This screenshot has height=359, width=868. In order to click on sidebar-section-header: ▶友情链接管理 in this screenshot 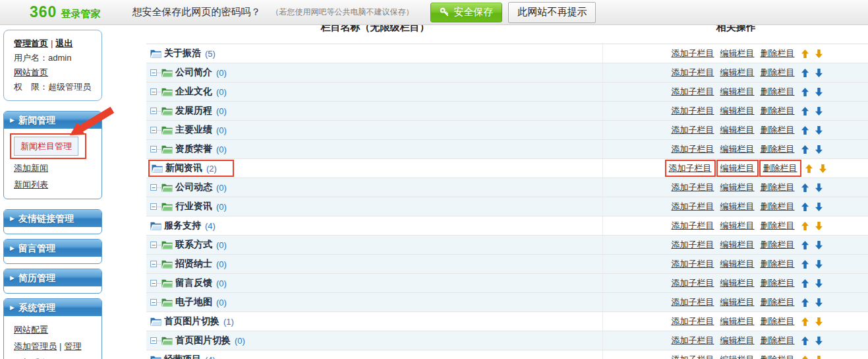, I will do `click(53, 218)`.